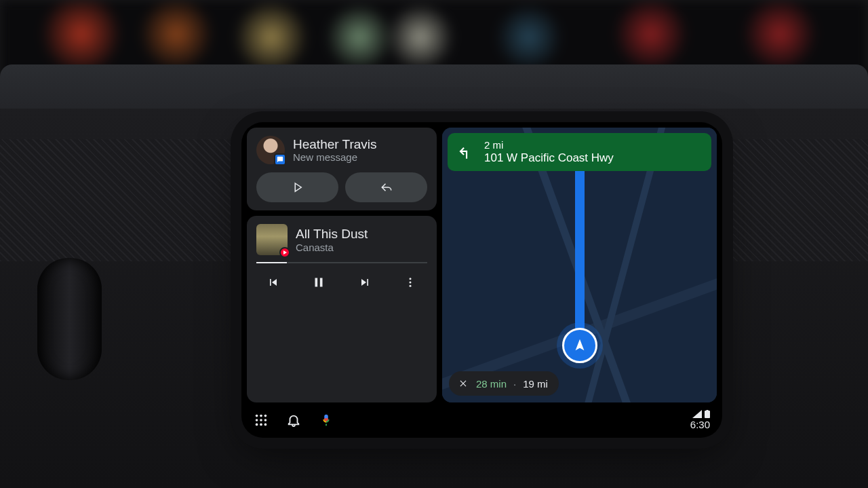  What do you see at coordinates (549, 158) in the screenshot?
I see `nav-road-name: 101 W Pacific Coast Hwy` at bounding box center [549, 158].